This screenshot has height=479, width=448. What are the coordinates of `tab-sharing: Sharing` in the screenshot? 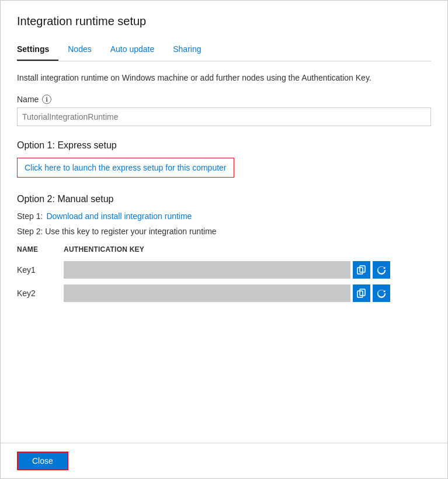 It's located at (192, 50).